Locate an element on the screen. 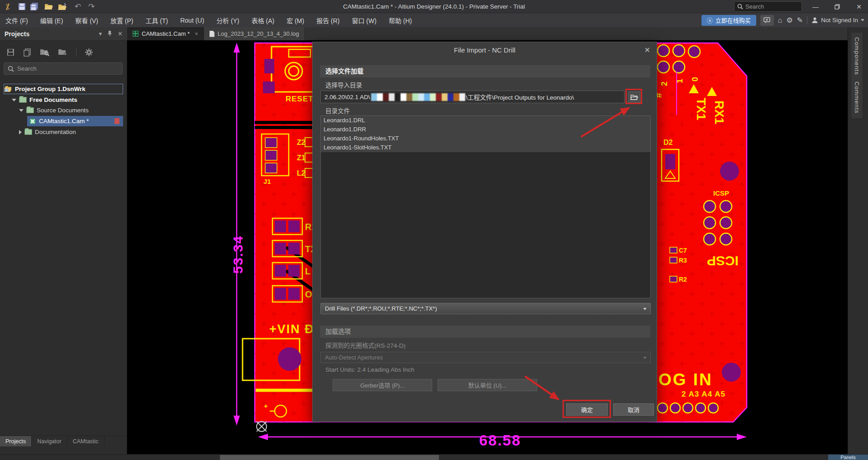  file-type-dropdown: Drill Files (*.DR*;*.ROU;*.RTE;*.NC*;*.T… is located at coordinates (486, 309).